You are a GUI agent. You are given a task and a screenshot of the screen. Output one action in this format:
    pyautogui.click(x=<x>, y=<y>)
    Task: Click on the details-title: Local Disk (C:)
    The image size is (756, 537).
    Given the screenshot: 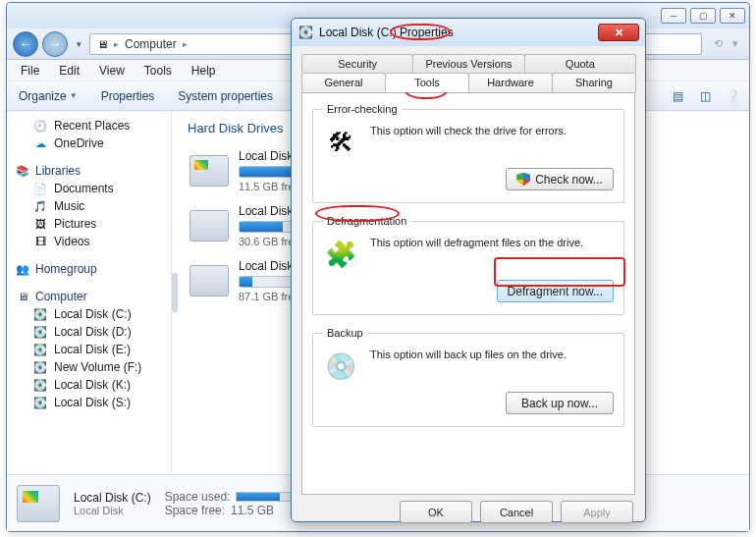 What is the action you would take?
    pyautogui.click(x=112, y=498)
    